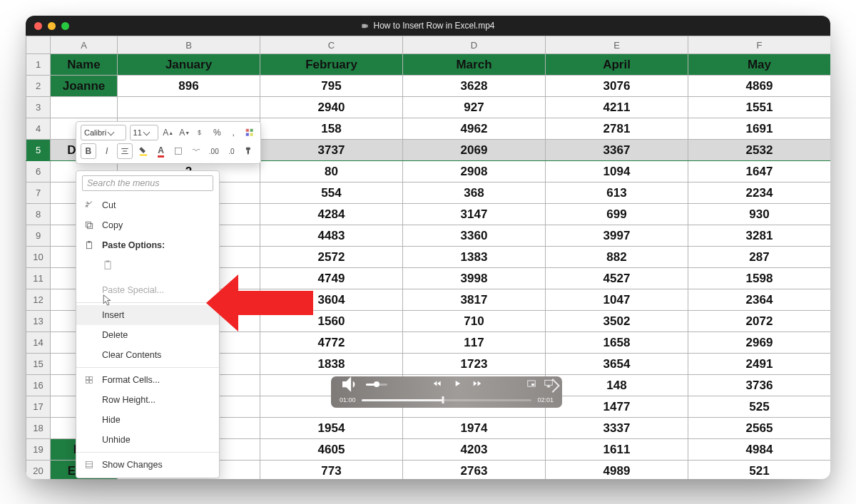 This screenshot has width=856, height=504. Describe the element at coordinates (189, 46) in the screenshot. I see `col-header-B: B` at that location.